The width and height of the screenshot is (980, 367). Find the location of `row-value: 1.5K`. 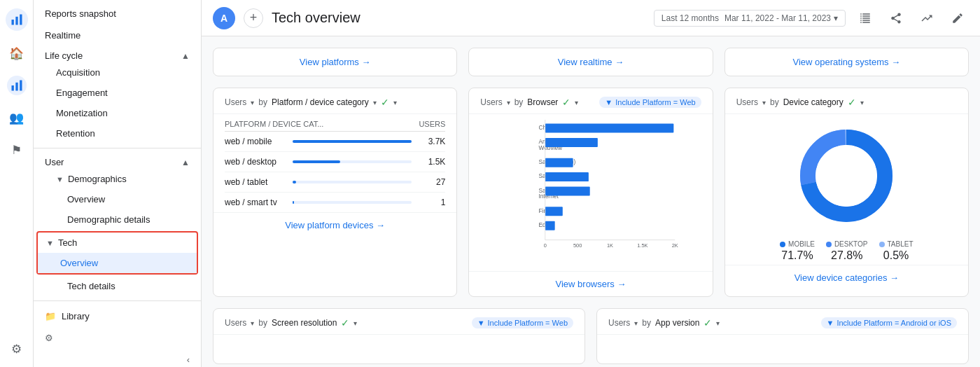

row-value: 1.5K is located at coordinates (433, 162).